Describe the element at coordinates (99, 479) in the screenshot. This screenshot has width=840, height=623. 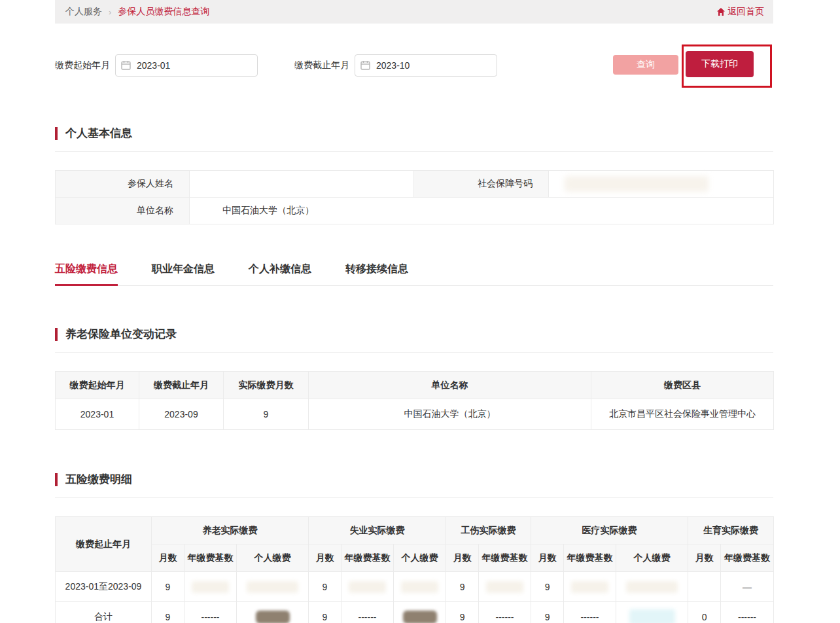
I see `payment-detail-title: 五险缴费明细` at that location.